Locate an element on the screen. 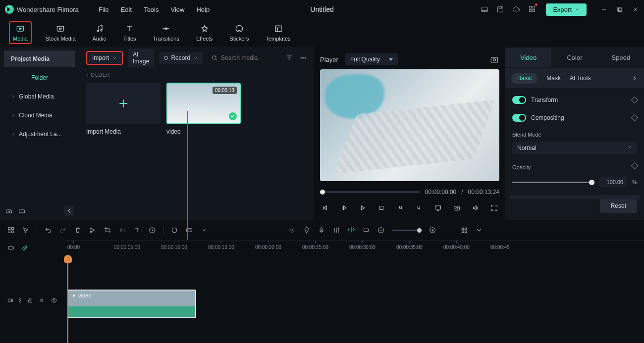  menu-edit: Edit is located at coordinates (126, 10).